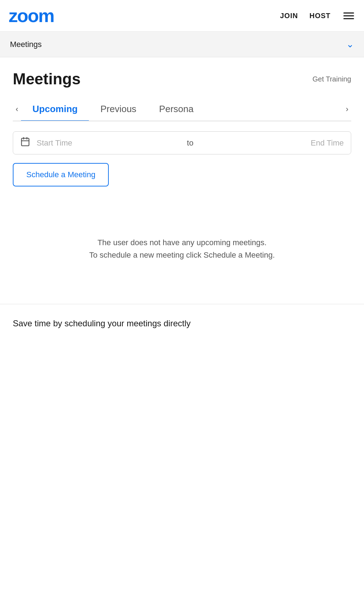  What do you see at coordinates (26, 44) in the screenshot?
I see `nav-bar-label: Meetings` at bounding box center [26, 44].